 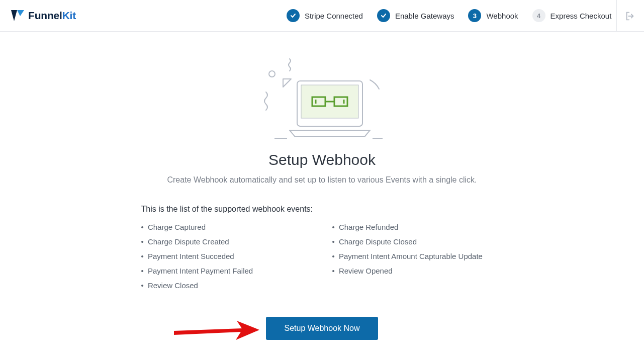 I want to click on logo: FunnelKit, so click(x=43, y=16).